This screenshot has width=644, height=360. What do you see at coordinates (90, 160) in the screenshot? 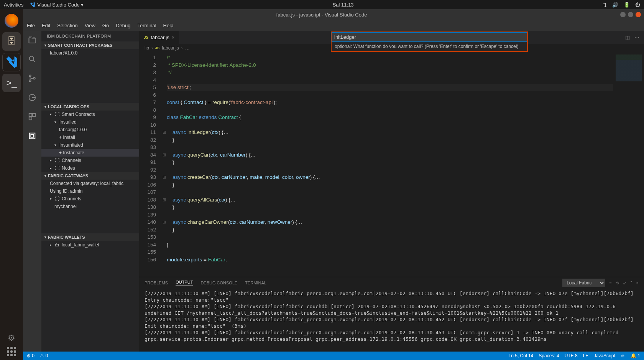
I see `tree-channels: ⛶Channels` at bounding box center [90, 160].